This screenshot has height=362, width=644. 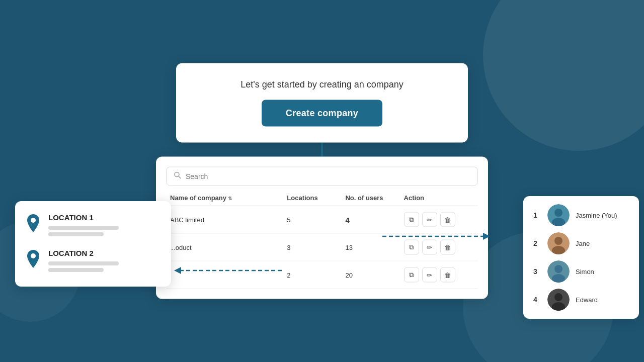 I want to click on location-1-title: LOCATION 1, so click(x=84, y=217).